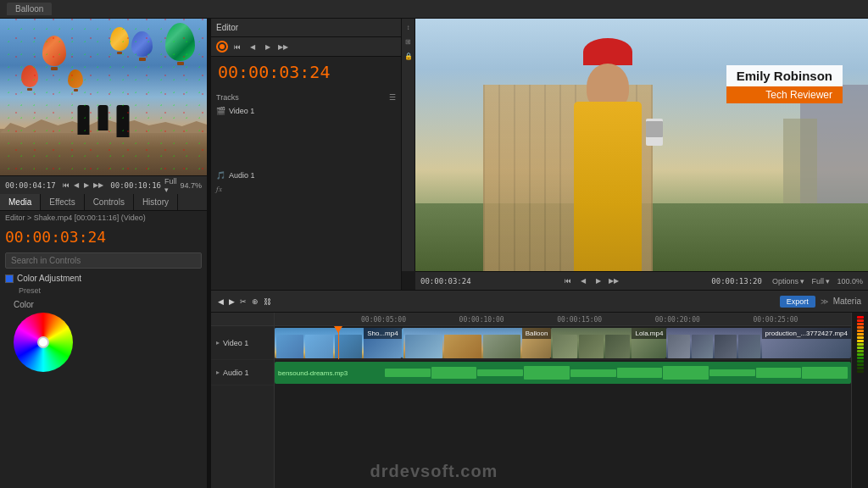  What do you see at coordinates (103, 185) in the screenshot?
I see `left-preview-controls: 00:00:04:17 ⏮ ◀ ▶ ▶▶ 00:00:10:16 Full ▾ …` at bounding box center [103, 185].